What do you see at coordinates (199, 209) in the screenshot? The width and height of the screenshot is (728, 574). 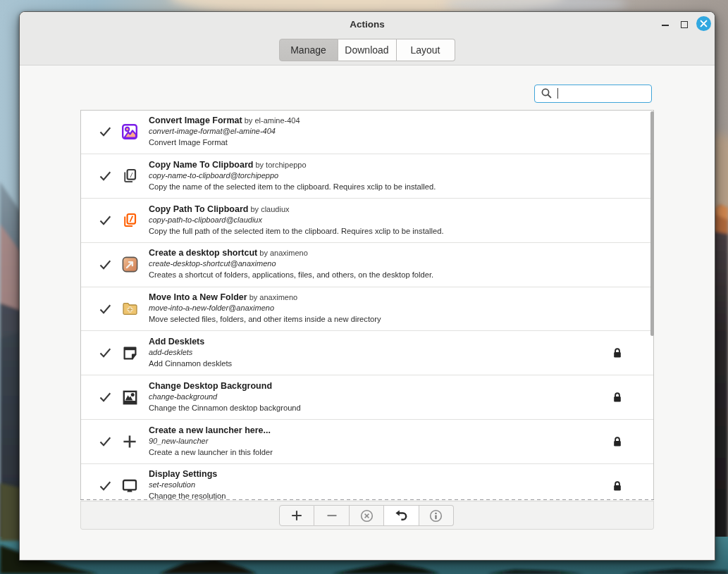 I see `action-title: Copy Path To Clipboard` at bounding box center [199, 209].